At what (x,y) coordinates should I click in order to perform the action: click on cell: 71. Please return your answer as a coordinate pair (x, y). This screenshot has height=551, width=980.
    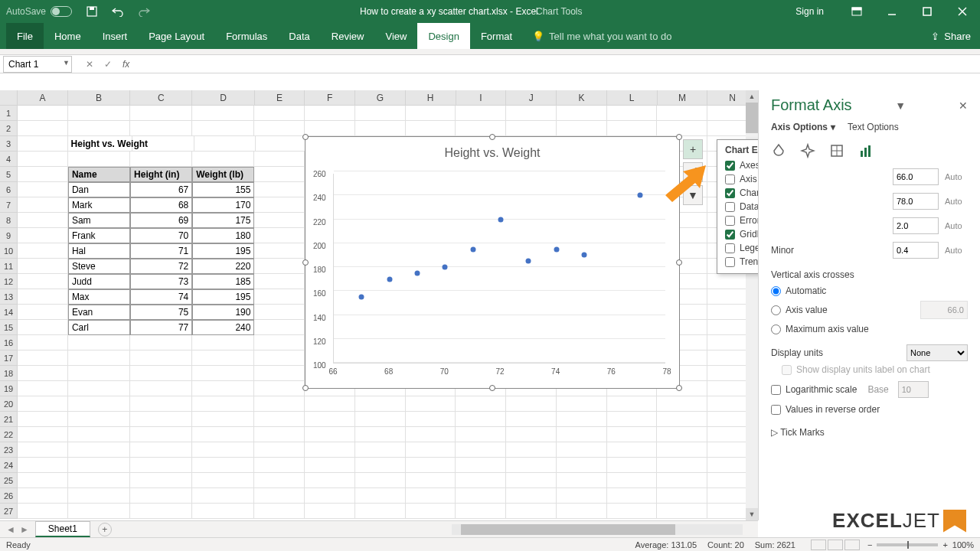
    Looking at the image, I should click on (161, 251).